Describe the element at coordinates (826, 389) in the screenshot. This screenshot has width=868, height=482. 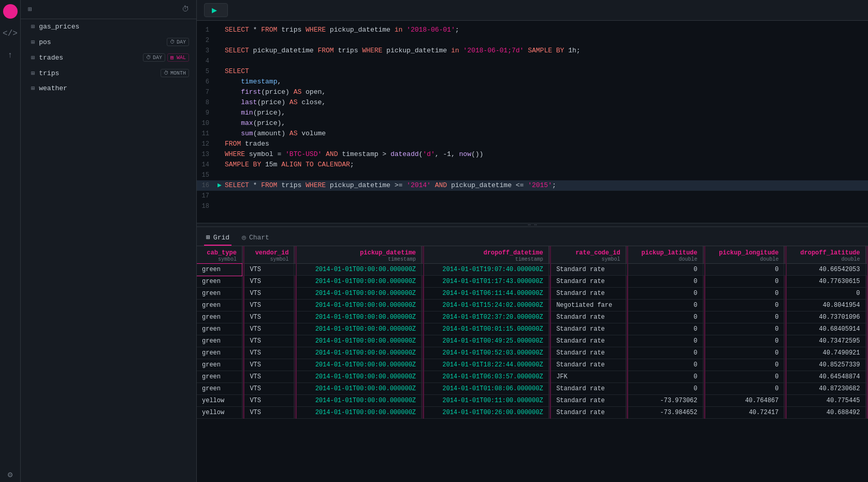
I see `cell-dropoff_latitude: 40.87230682` at that location.